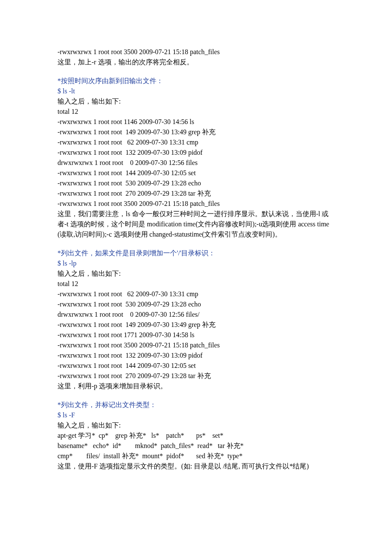 The height and width of the screenshot is (555, 392). Describe the element at coordinates (196, 386) in the screenshot. I see `explain-text: 这里，利用-p 选项来增加目录标识。` at that location.